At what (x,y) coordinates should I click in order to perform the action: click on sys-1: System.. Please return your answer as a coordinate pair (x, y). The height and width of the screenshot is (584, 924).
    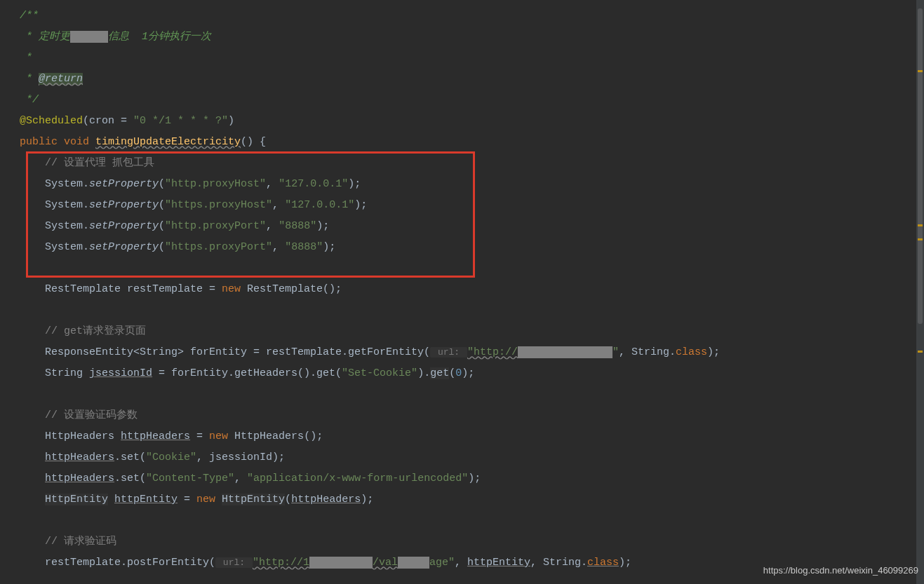
    Looking at the image, I should click on (67, 184).